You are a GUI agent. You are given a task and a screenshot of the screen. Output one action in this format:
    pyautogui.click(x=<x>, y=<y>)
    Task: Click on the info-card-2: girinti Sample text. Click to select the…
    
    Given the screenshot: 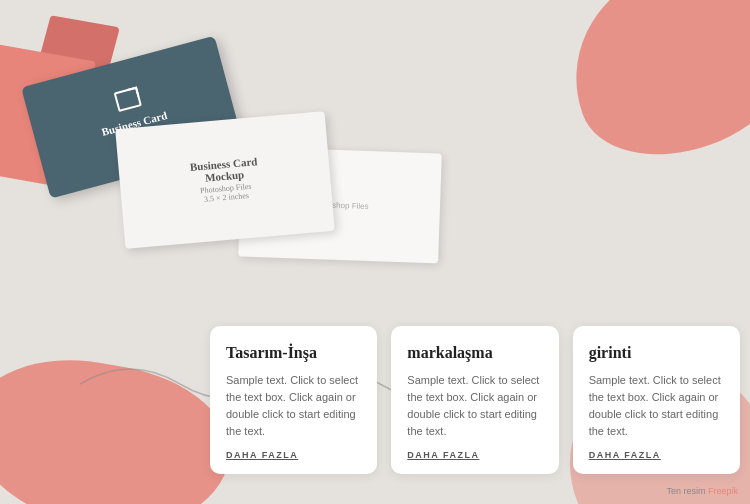 What is the action you would take?
    pyautogui.click(x=656, y=400)
    